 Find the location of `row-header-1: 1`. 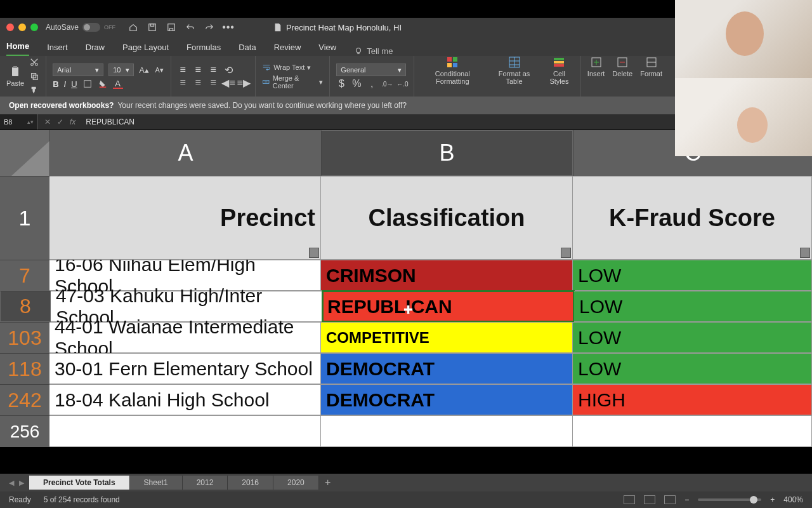

row-header-1: 1 is located at coordinates (25, 218).